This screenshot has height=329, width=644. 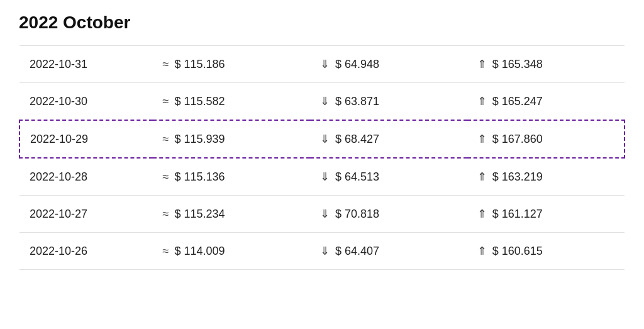 What do you see at coordinates (357, 214) in the screenshot?
I see `down-value: $ 70.818` at bounding box center [357, 214].